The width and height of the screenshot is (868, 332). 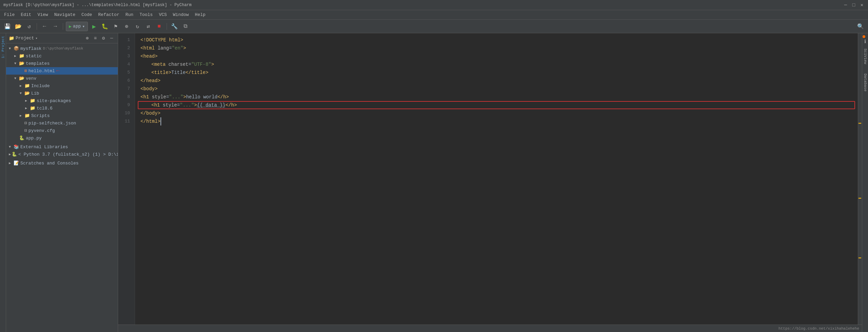 What do you see at coordinates (62, 131) in the screenshot?
I see `tree-item-pyvenv-cfg: ⊟ pyvenv.cfg` at bounding box center [62, 131].